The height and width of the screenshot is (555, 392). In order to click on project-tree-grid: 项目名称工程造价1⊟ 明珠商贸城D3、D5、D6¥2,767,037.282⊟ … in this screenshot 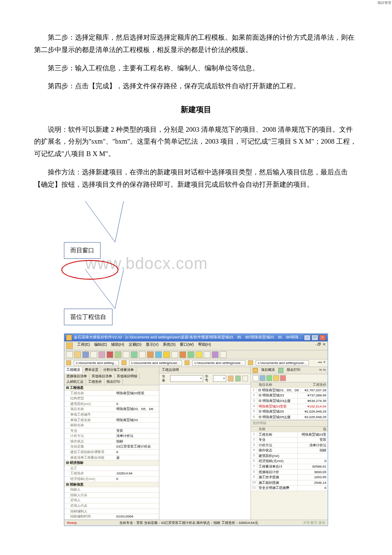, I will do `click(289, 401)`.